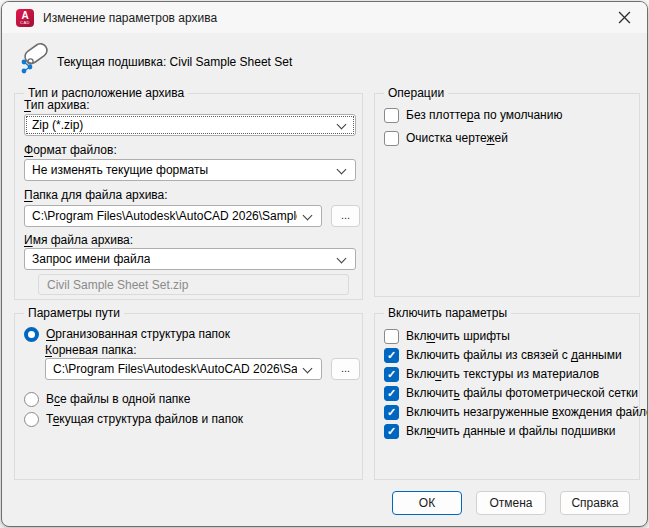 This screenshot has height=528, width=649. I want to click on checkbox-label: Включить текстуры из материалов, so click(502, 374).